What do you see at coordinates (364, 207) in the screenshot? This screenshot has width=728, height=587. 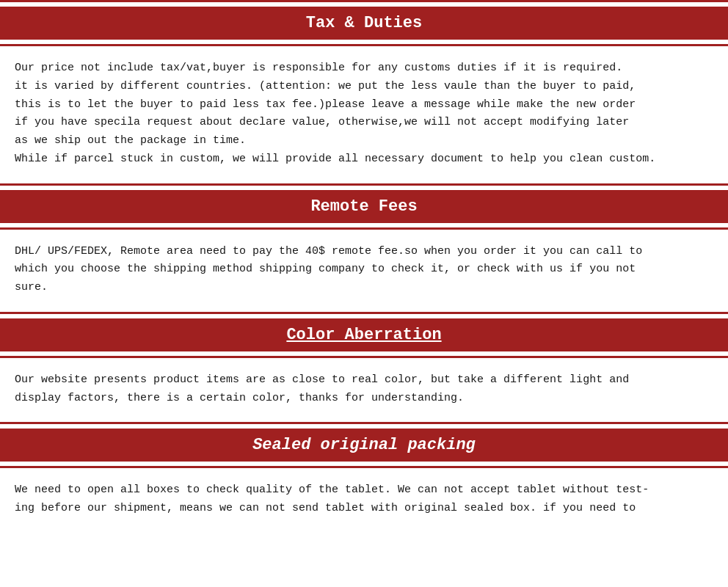 I see `remote-fees-header: Remote Fees` at bounding box center [364, 207].